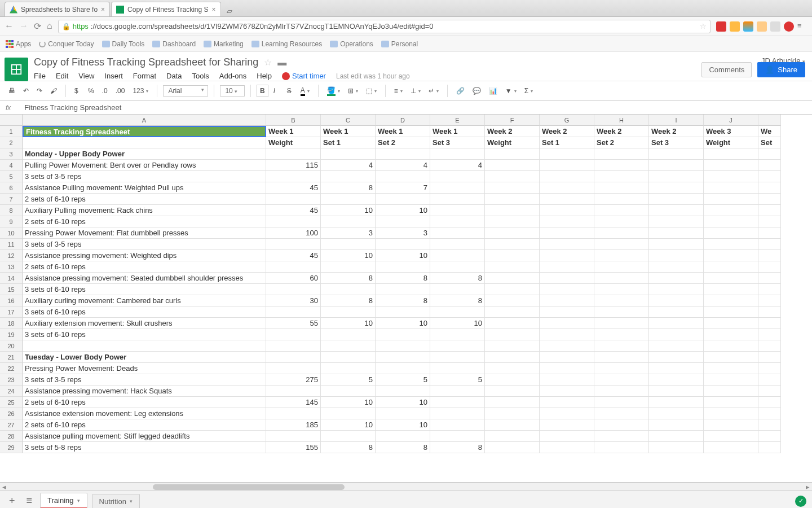 Image resolution: width=812 pixels, height=508 pixels. Describe the element at coordinates (403, 380) in the screenshot. I see `cell: 5` at that location.